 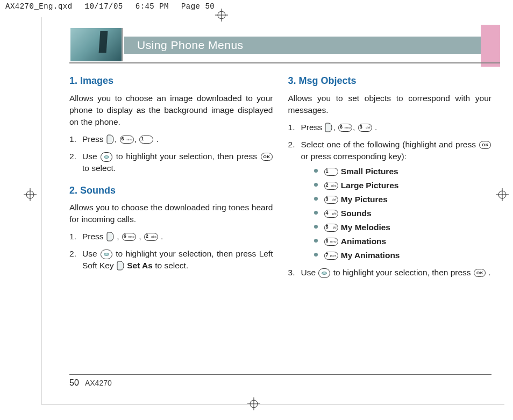 What do you see at coordinates (171, 237) in the screenshot?
I see `sounds-step-1: Press , 6mno , 2abc .` at bounding box center [171, 237].